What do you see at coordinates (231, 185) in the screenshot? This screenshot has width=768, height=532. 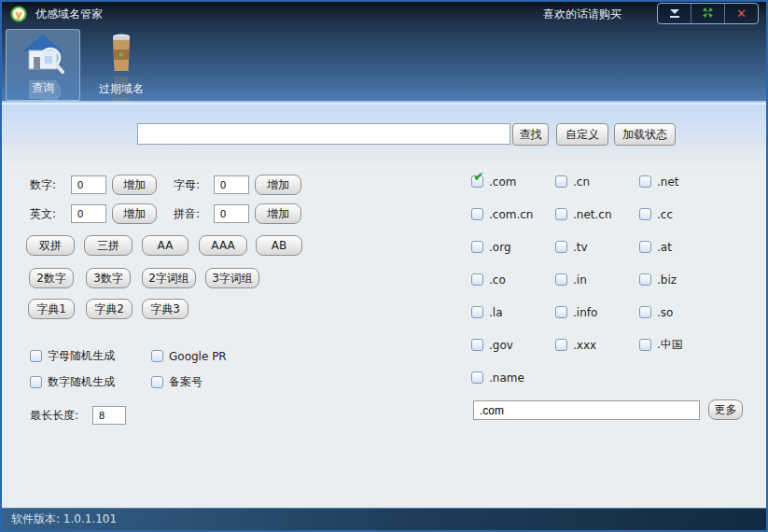 I see `letters-count-input` at bounding box center [231, 185].